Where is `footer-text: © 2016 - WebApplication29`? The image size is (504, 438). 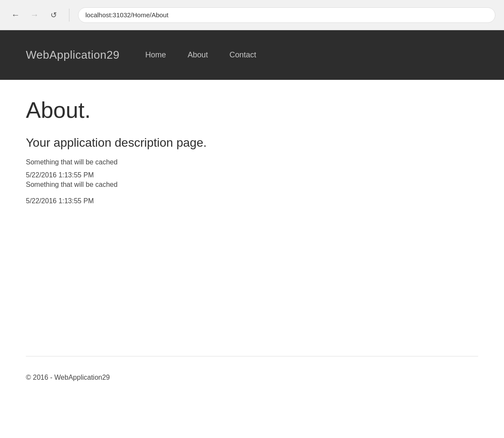 footer-text: © 2016 - WebApplication29 is located at coordinates (252, 378).